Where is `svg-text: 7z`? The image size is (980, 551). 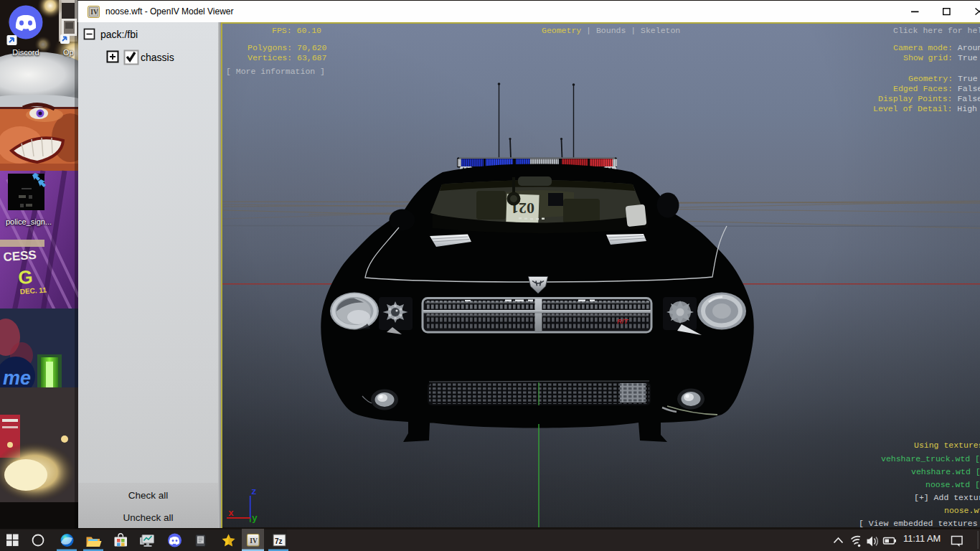 svg-text: 7z is located at coordinates (278, 541).